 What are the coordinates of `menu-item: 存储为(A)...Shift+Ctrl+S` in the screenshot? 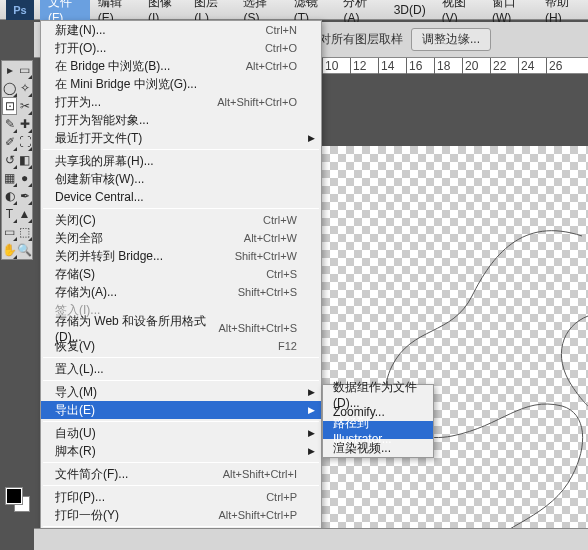 It's located at (181, 292).